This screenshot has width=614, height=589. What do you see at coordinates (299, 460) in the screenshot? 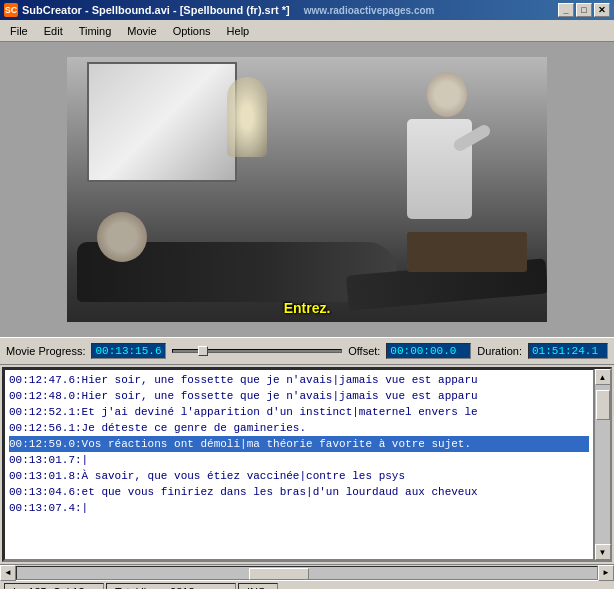
I see `editor-line-5: 00:13:01.7:|` at bounding box center [299, 460].